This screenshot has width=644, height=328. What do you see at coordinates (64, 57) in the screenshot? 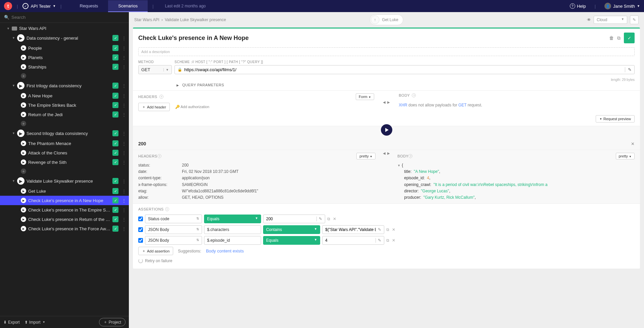
I see `tree-item: ▶Planets✓⋮` at bounding box center [64, 57].